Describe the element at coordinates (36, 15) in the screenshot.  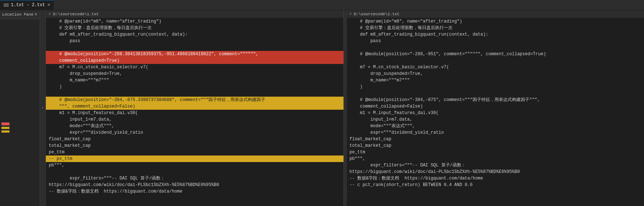
I see `location-pane-close-icon: ×` at that location.